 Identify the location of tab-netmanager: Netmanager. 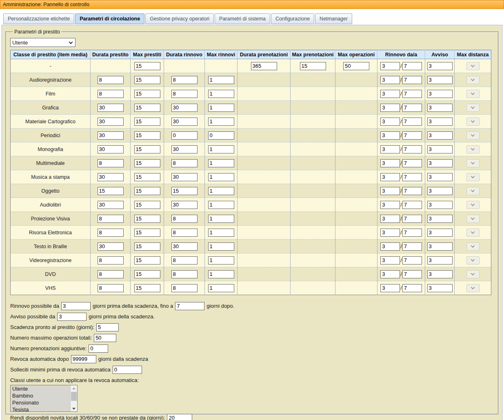
(334, 19).